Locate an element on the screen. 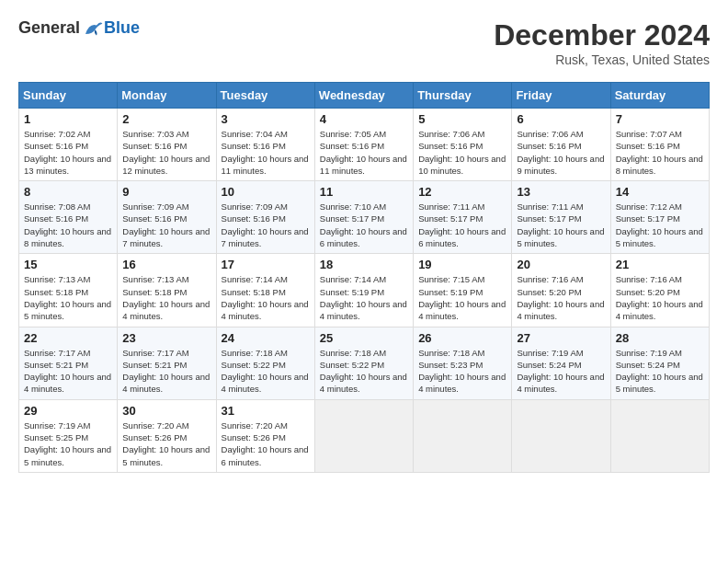  day-number: 30 is located at coordinates (166, 410).